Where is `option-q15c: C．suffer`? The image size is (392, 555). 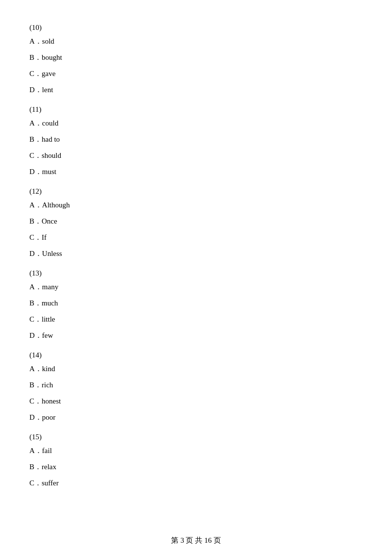 option-q15c: C．suffer is located at coordinates (196, 483).